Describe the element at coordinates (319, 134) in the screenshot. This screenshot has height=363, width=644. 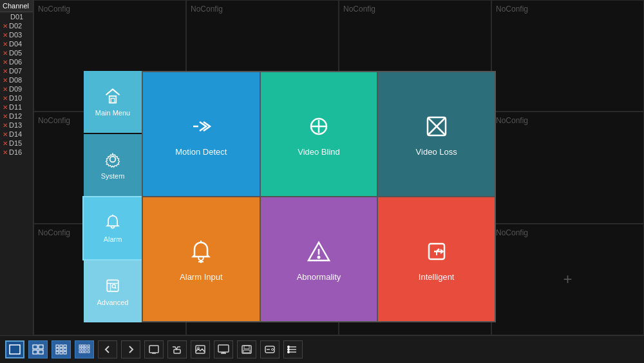
I see `video-blind-button: Video Blind` at that location.